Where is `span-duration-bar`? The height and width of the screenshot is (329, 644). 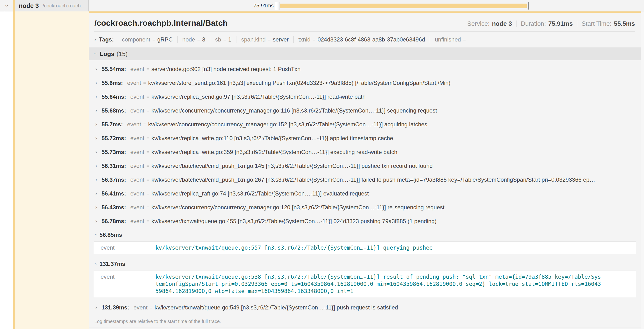 span-duration-bar is located at coordinates (403, 6).